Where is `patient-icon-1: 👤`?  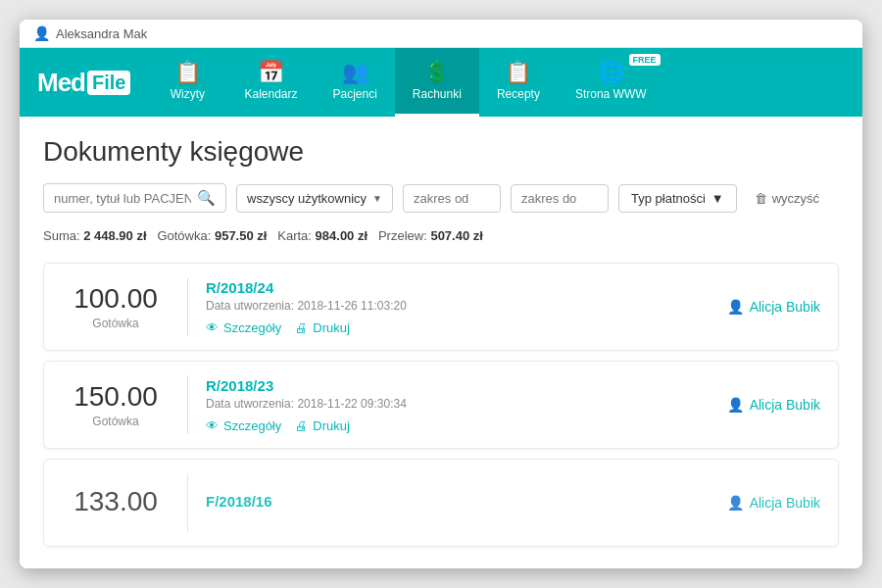
patient-icon-1: 👤 is located at coordinates (735, 307).